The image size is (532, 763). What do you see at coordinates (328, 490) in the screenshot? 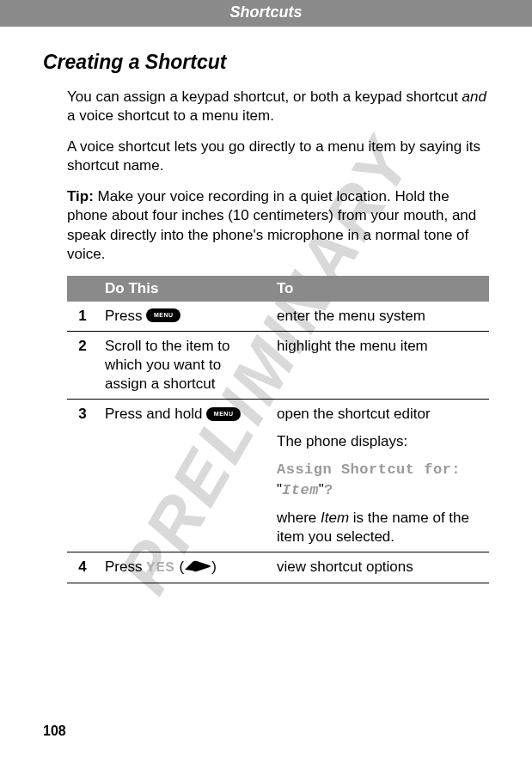
I see `mono-text: ?` at bounding box center [328, 490].